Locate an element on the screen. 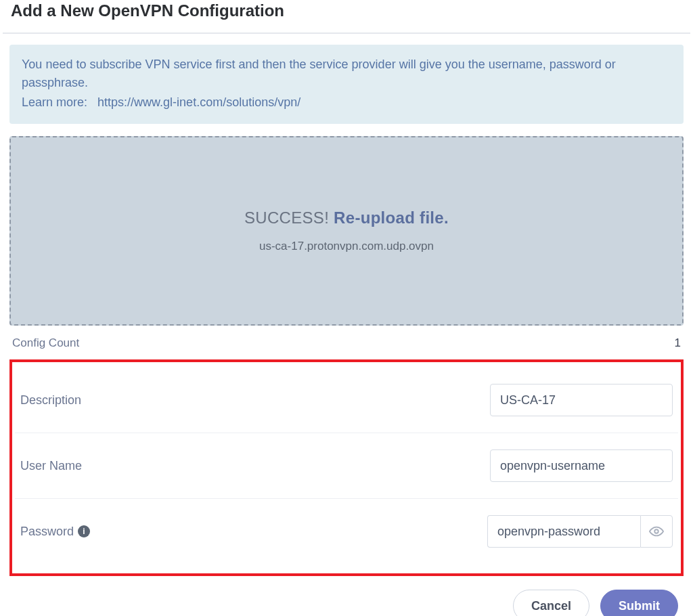  description-row: Description is located at coordinates (346, 401).